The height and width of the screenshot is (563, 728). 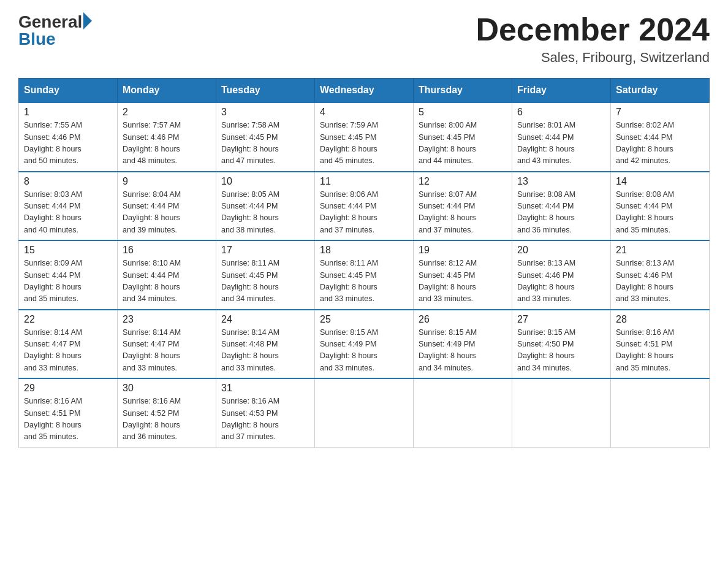 I want to click on calendar-cell: 26Sunrise: 8:15 AMSunset: 4:49 PMDayligh…, so click(x=463, y=345).